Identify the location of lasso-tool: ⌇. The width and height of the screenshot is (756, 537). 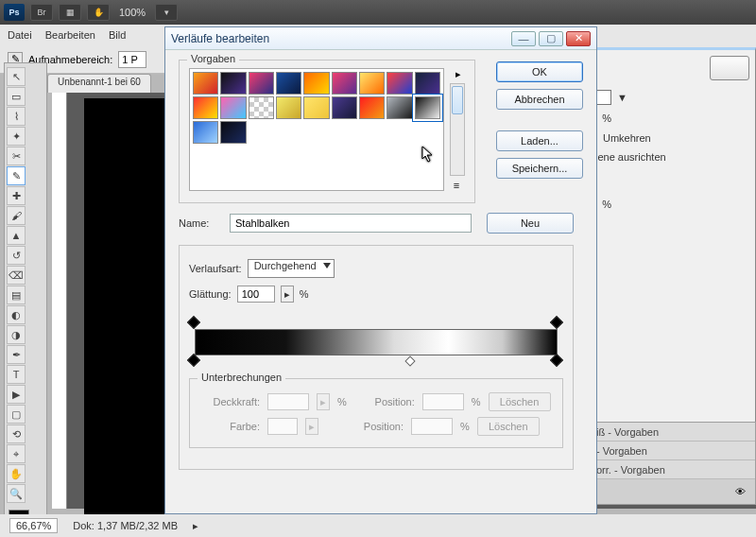
(16, 116).